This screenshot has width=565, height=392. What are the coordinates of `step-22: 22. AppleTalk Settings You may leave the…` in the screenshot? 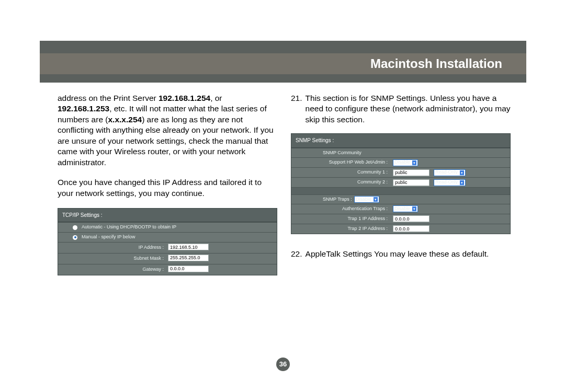 It's located at (401, 254).